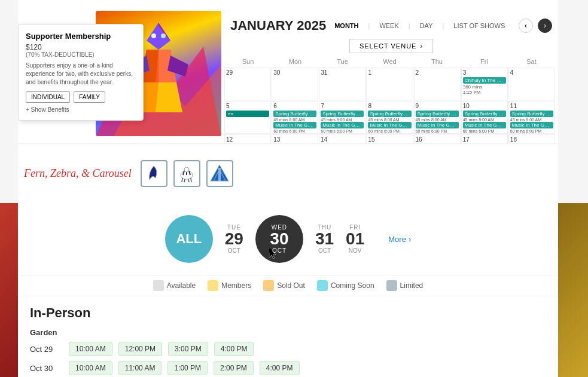 The width and height of the screenshot is (588, 377). I want to click on legend-dot-members, so click(213, 286).